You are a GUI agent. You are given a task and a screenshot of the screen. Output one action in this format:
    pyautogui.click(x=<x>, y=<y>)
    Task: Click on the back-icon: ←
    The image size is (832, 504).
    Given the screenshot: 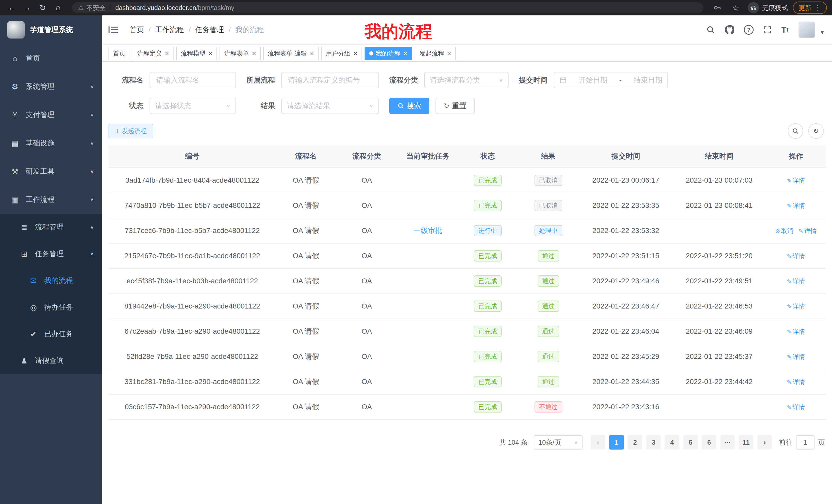 What is the action you would take?
    pyautogui.click(x=12, y=8)
    